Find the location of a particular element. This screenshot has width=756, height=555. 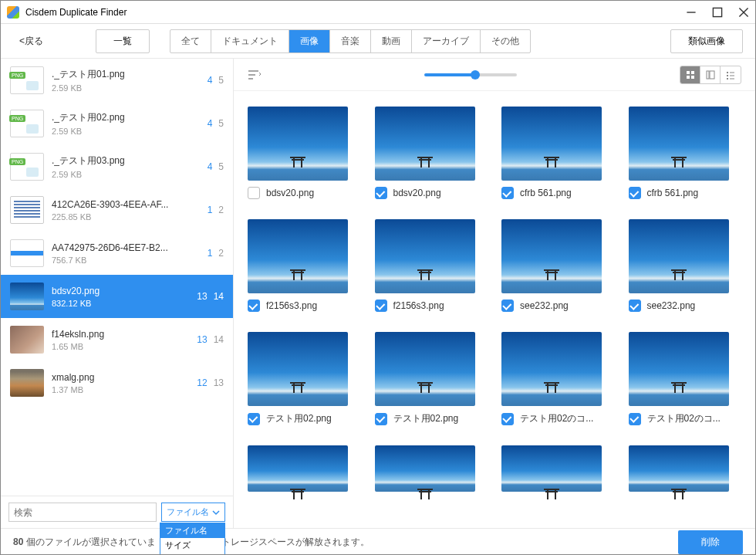

tab-1: ドキュメント is located at coordinates (250, 42).